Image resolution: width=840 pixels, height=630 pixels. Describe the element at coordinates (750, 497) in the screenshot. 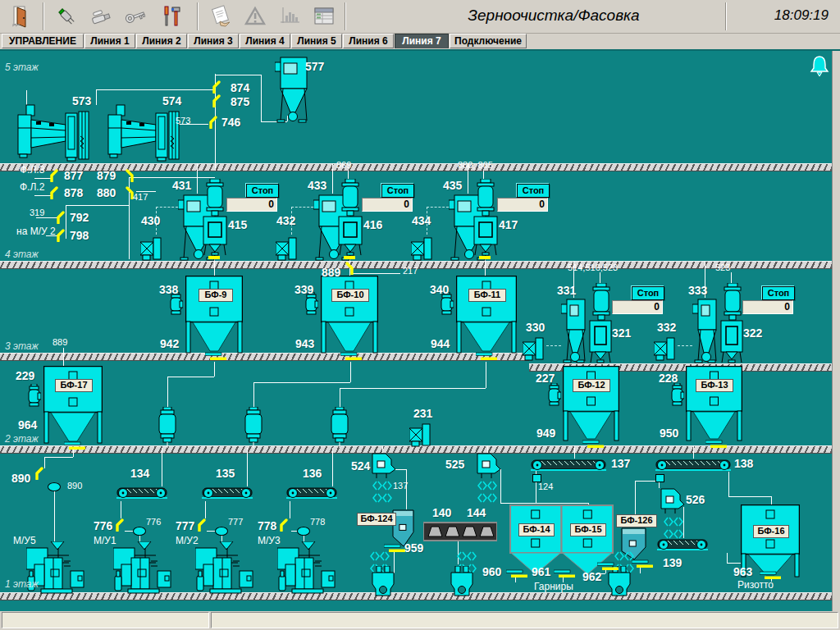

I see `pipe-line` at that location.